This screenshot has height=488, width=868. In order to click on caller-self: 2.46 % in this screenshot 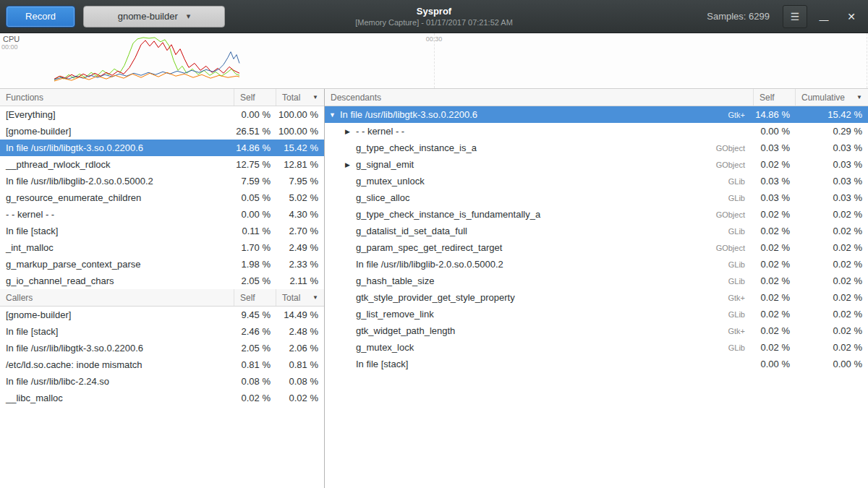, I will do `click(255, 331)`.